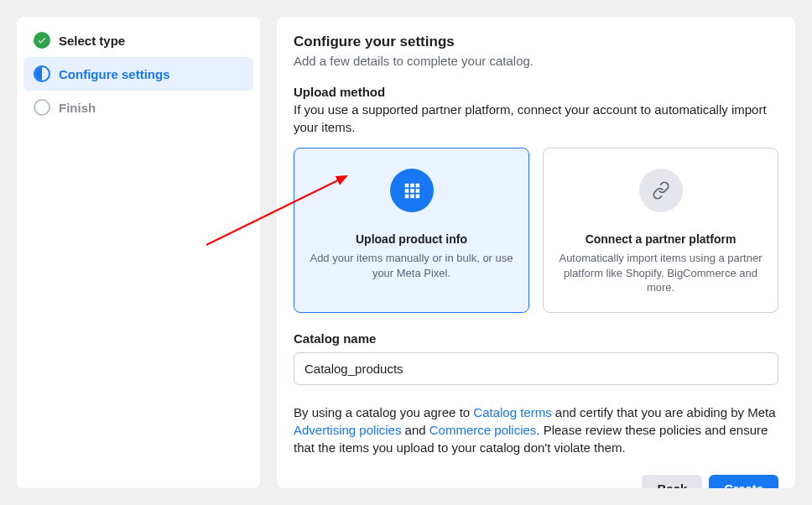 The width and height of the screenshot is (812, 505). Describe the element at coordinates (138, 107) in the screenshot. I see `step-finish: Finish` at that location.